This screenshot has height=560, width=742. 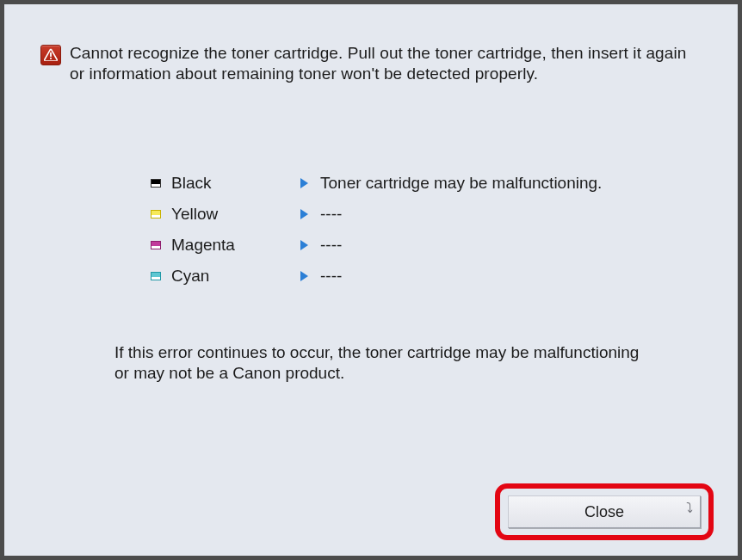 What do you see at coordinates (363, 64) in the screenshot?
I see `error-message-row: Cannot recognize the toner cartridge. Pu…` at bounding box center [363, 64].